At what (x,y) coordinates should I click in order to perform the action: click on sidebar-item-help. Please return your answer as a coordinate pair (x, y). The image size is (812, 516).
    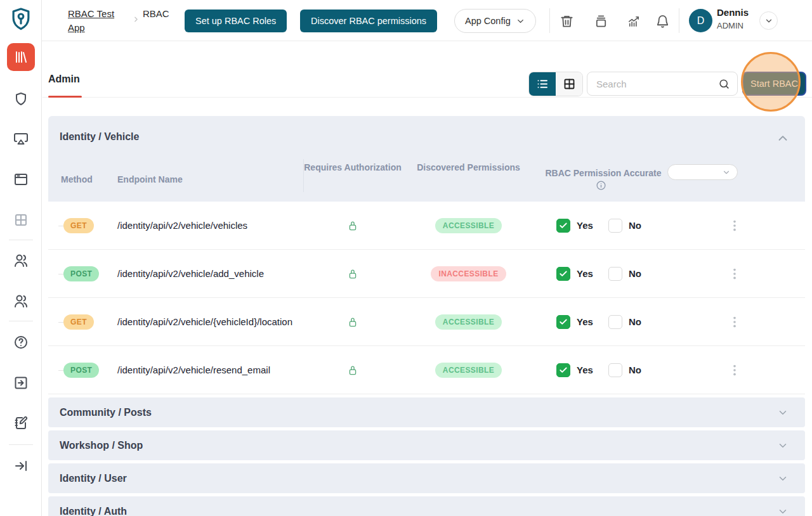
    Looking at the image, I should click on (21, 342).